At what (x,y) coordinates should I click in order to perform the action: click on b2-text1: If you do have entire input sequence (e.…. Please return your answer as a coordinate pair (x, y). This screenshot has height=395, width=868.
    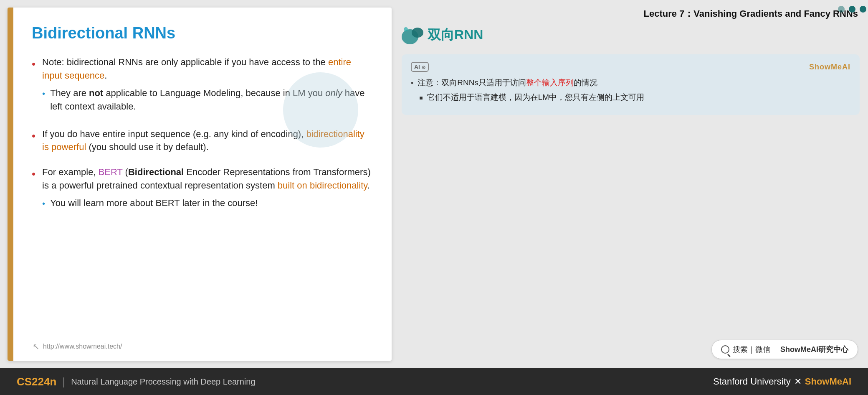
    Looking at the image, I should click on (174, 134).